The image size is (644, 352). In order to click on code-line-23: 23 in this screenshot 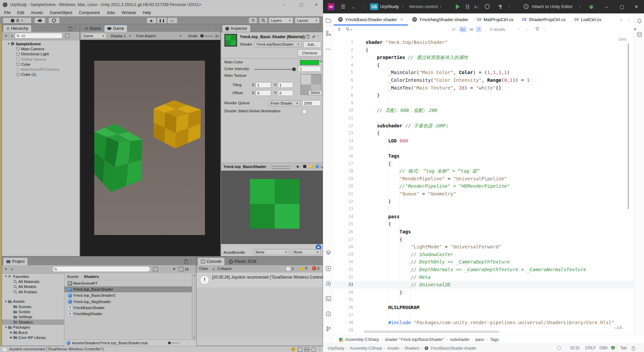, I will do `click(484, 209)`.